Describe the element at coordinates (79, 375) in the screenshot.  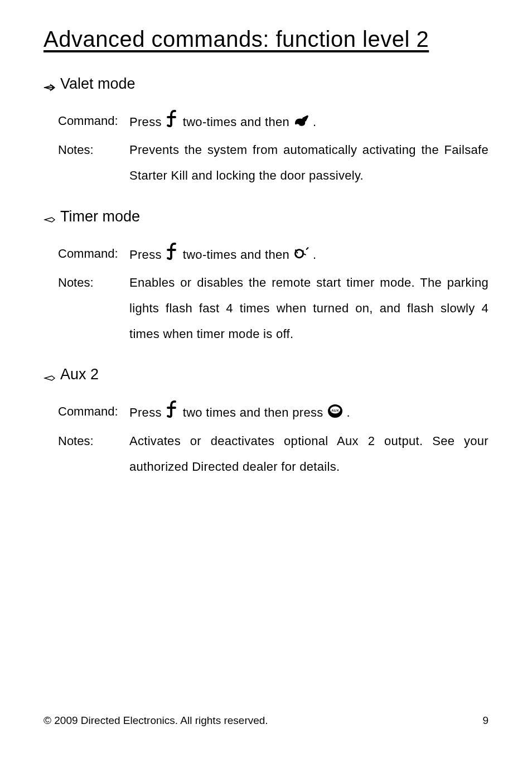
I see `heading-text: Aux 2` at that location.